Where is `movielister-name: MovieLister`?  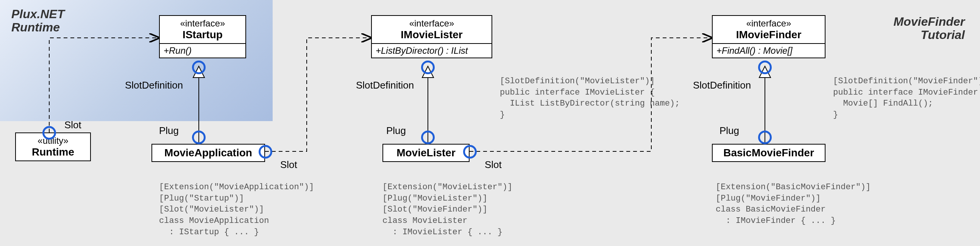
movielister-name: MovieLister is located at coordinates (426, 153).